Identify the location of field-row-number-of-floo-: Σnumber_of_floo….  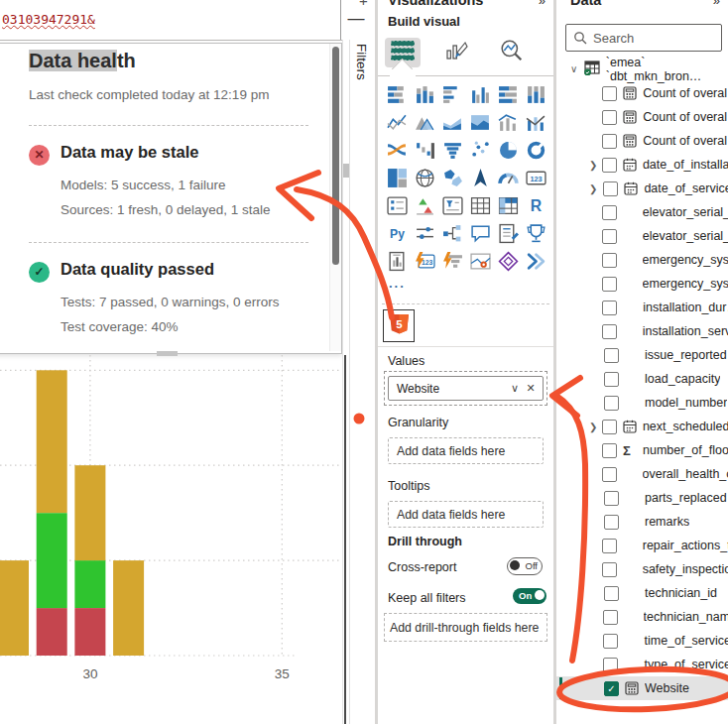
(643, 450).